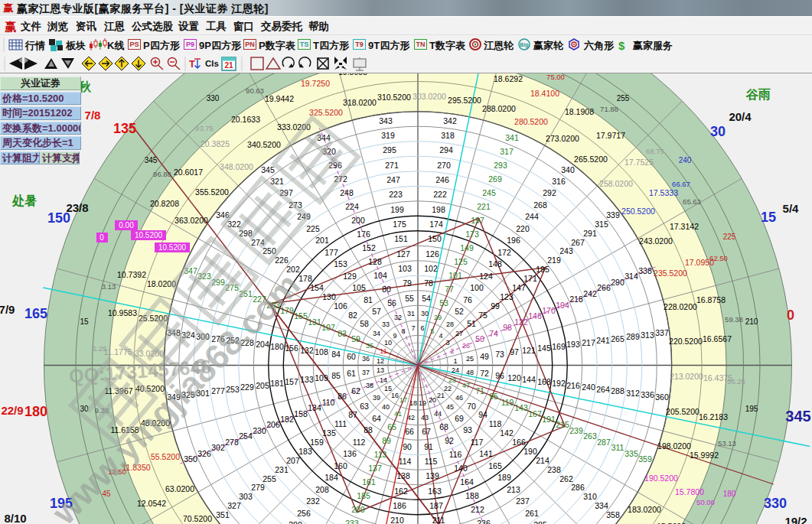 The width and height of the screenshot is (812, 524). I want to click on svg-text: 184, so click(331, 477).